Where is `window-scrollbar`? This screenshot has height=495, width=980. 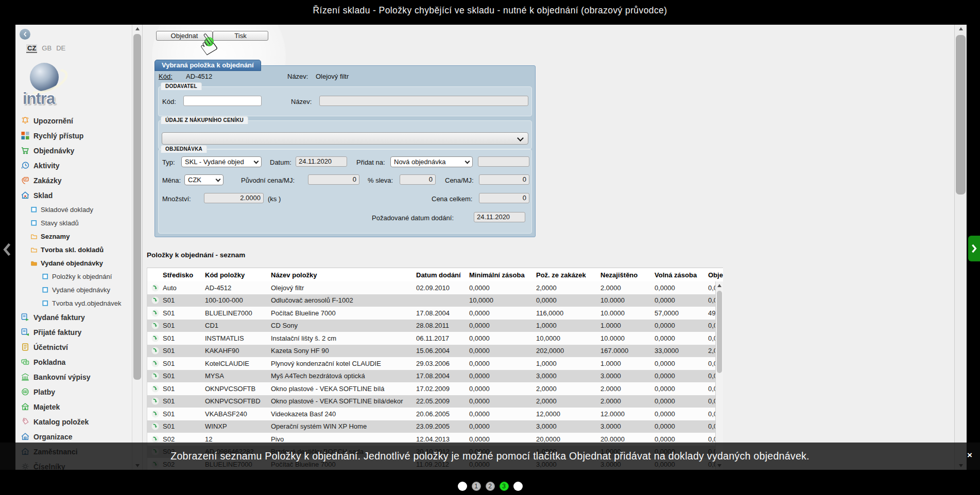 window-scrollbar is located at coordinates (960, 247).